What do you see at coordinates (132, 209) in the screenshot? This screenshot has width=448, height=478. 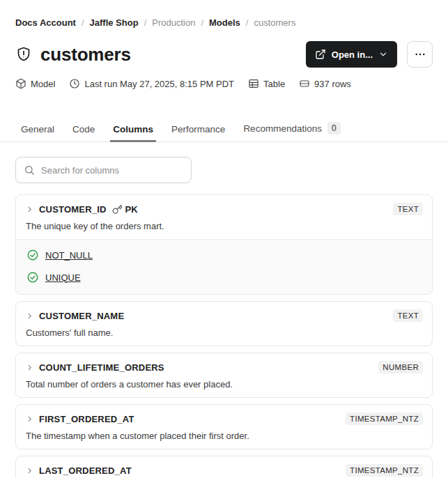 I see `primary-key-label: PK` at bounding box center [132, 209].